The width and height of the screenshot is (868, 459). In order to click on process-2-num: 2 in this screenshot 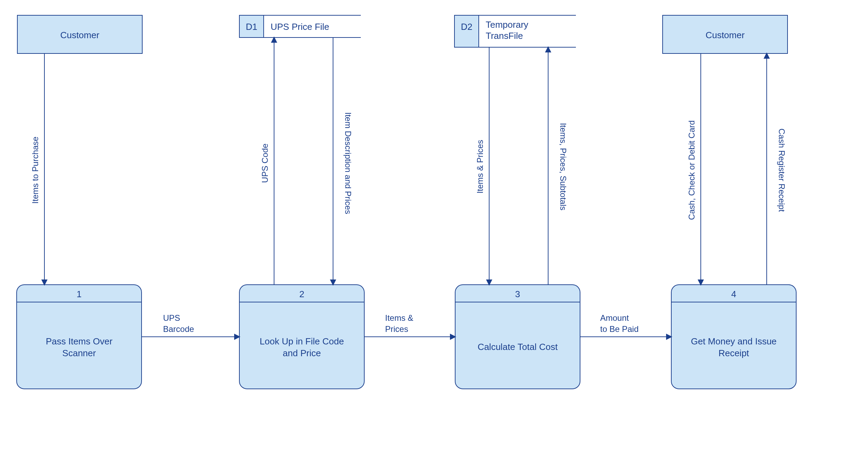, I will do `click(302, 294)`.